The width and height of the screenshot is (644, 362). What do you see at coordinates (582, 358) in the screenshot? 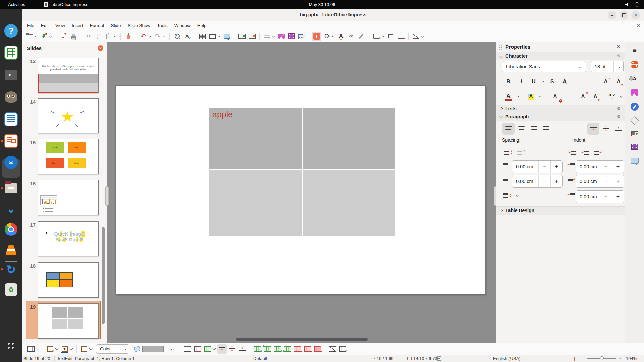
I see `zoom-out: −` at bounding box center [582, 358].